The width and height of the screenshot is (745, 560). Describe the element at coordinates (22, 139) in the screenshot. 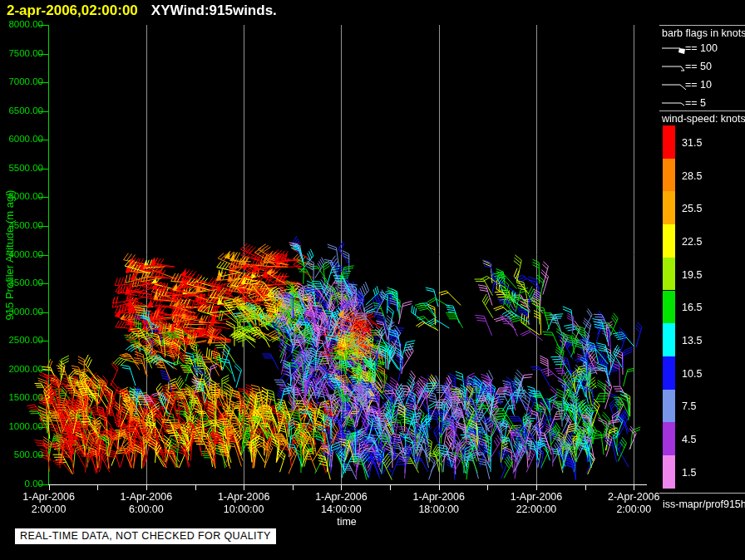

I see `y-tick-label: 6000.00` at that location.